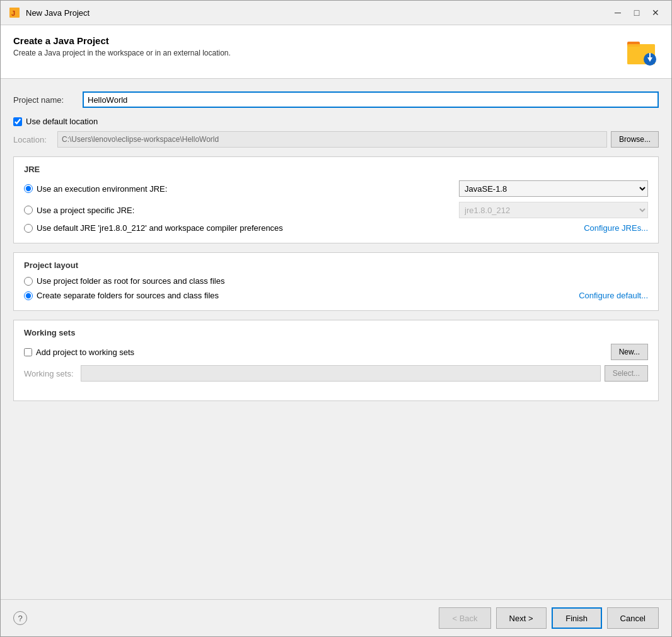 The width and height of the screenshot is (672, 637). Describe the element at coordinates (28, 210) in the screenshot. I see `jre-option2-radio` at that location.